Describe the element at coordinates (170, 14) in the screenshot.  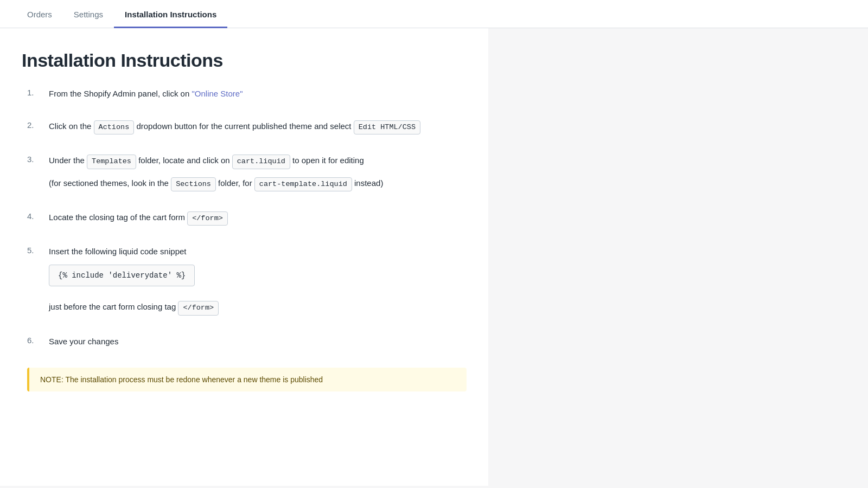
I see `tab-installation: Installation Instructions` at that location.